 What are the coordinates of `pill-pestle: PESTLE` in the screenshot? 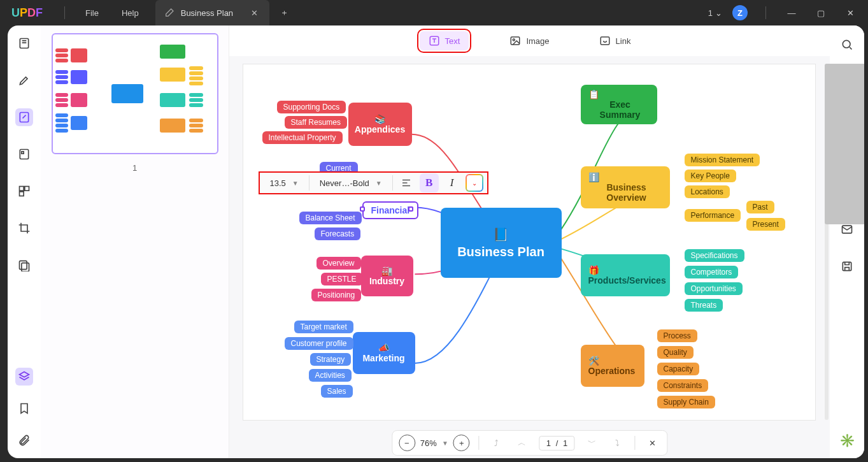 It's located at (342, 279).